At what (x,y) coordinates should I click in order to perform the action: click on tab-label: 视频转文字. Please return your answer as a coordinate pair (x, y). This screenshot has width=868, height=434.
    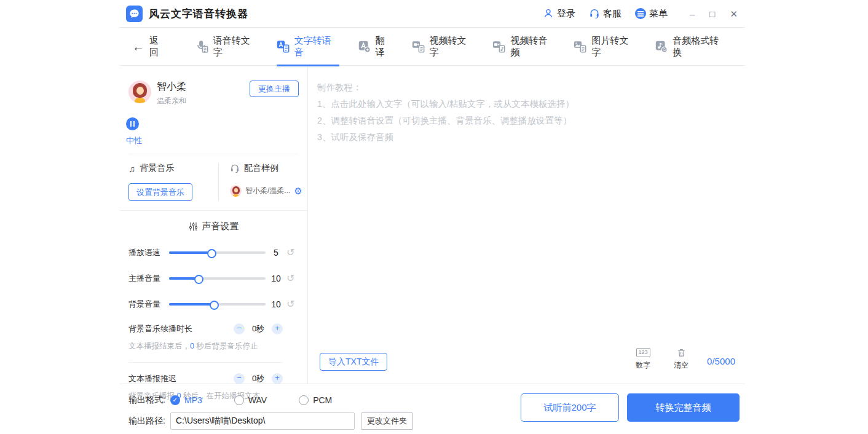
    Looking at the image, I should click on (452, 47).